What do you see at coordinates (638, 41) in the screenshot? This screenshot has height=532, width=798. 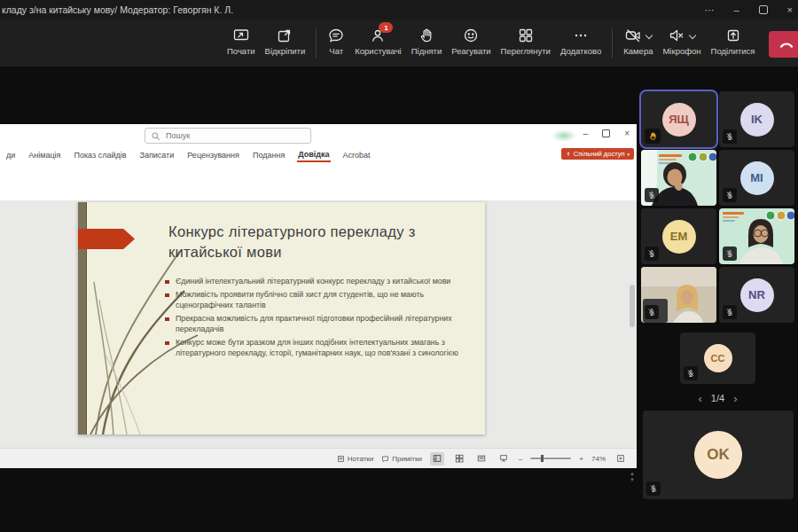 I see `camera-button: Камера` at bounding box center [638, 41].